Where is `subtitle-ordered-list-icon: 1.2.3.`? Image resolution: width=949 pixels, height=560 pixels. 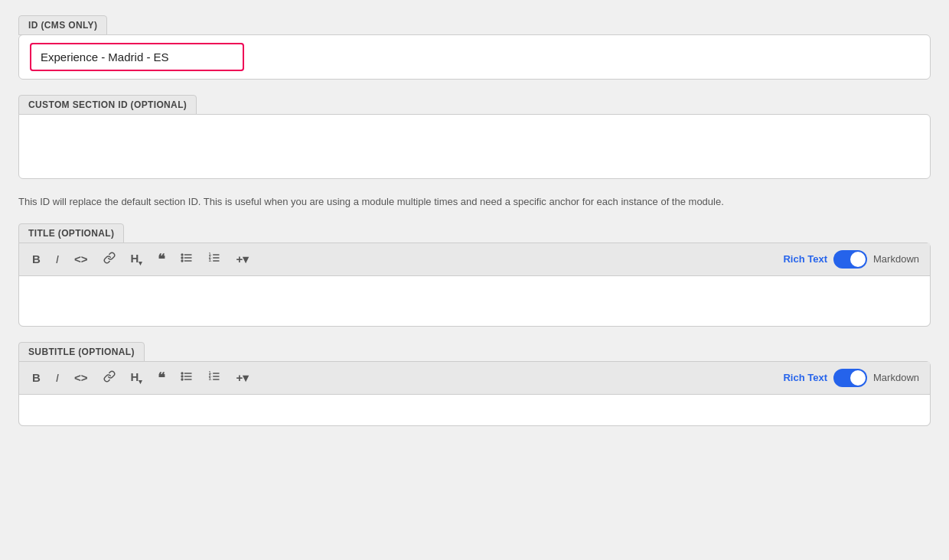
subtitle-ordered-list-icon: 1.2.3. is located at coordinates (214, 378).